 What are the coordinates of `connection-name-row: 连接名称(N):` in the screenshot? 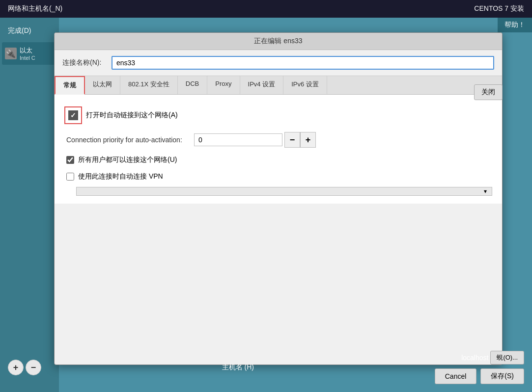 It's located at (278, 63).